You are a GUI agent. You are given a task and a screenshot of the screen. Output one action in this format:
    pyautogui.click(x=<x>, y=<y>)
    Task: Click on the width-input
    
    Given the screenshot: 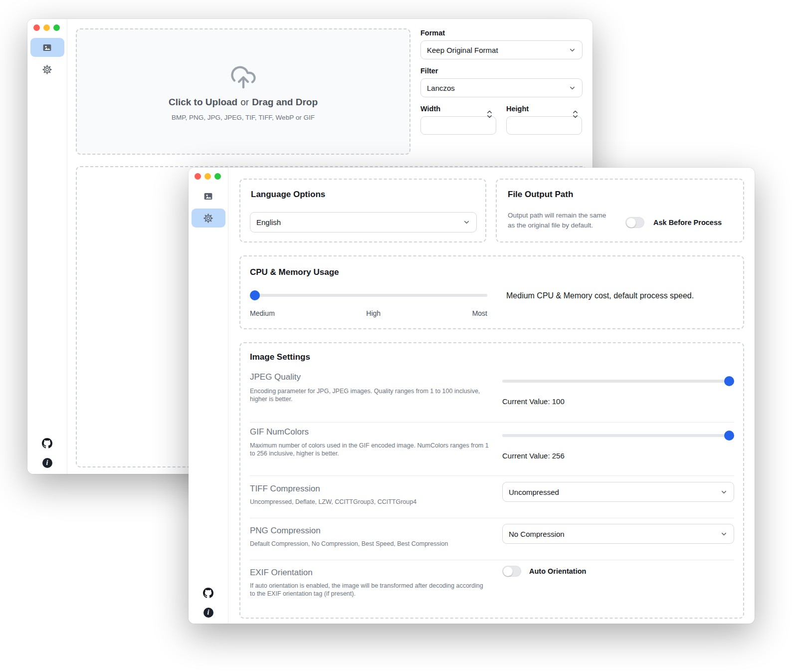 What is the action you would take?
    pyautogui.click(x=458, y=126)
    